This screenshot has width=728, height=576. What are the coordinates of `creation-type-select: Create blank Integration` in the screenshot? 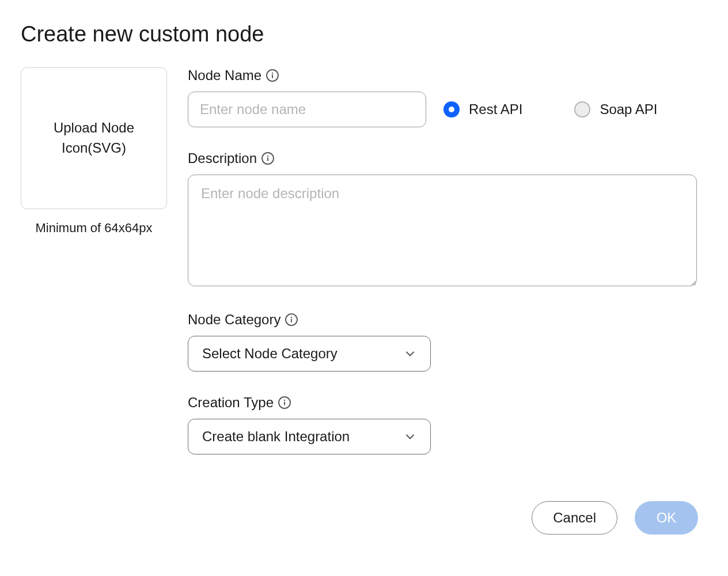 It's located at (309, 437).